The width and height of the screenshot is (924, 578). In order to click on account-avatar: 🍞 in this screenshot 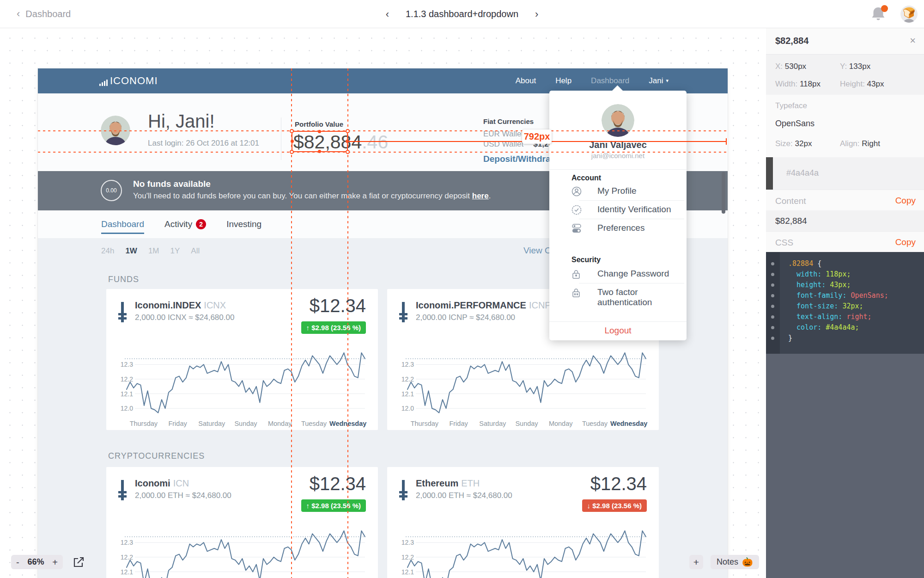, I will do `click(909, 14)`.